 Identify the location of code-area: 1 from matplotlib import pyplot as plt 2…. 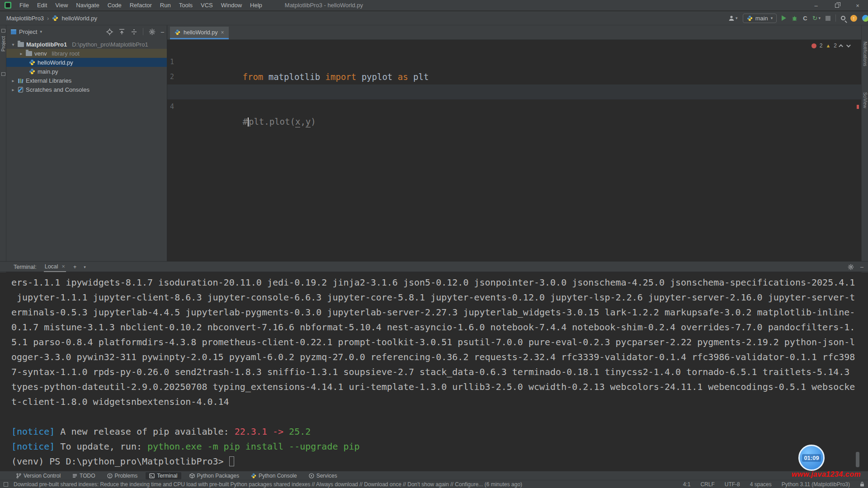
(514, 70).